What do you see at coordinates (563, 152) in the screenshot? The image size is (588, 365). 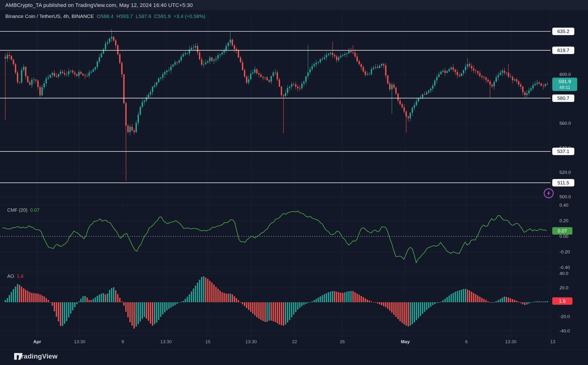 I see `price-level-label: 537.1` at bounding box center [563, 152].